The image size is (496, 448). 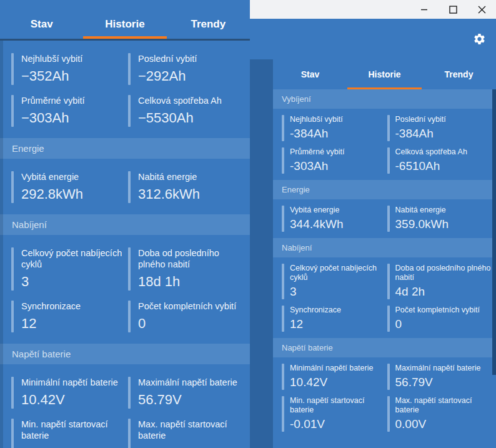 What do you see at coordinates (421, 120) in the screenshot?
I see `stat-label: Poslední vybití` at bounding box center [421, 120].